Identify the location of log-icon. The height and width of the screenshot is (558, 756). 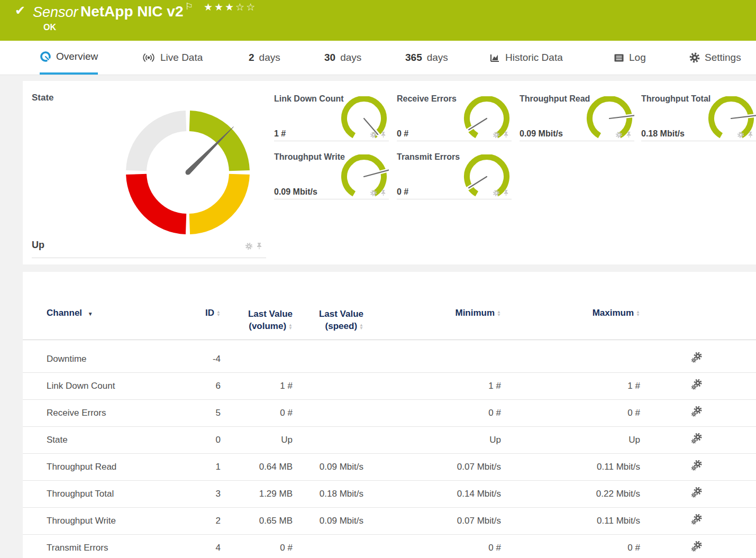
(619, 58).